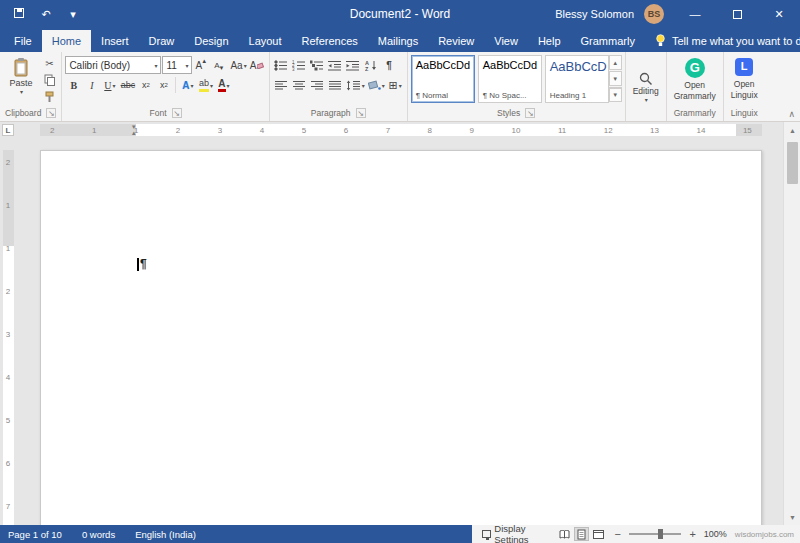 This screenshot has height=543, width=800. What do you see at coordinates (594, 14) in the screenshot?
I see `account-user-name: Blessy Solomon` at bounding box center [594, 14].